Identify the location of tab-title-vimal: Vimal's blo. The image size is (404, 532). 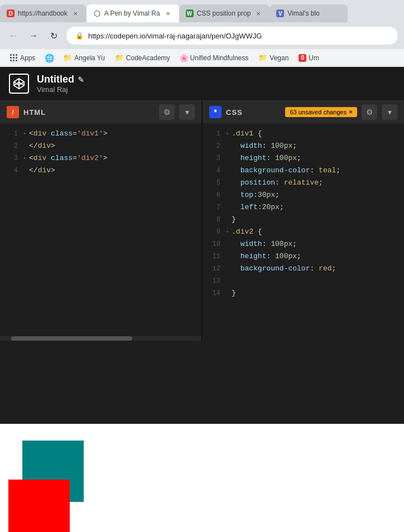
(314, 13).